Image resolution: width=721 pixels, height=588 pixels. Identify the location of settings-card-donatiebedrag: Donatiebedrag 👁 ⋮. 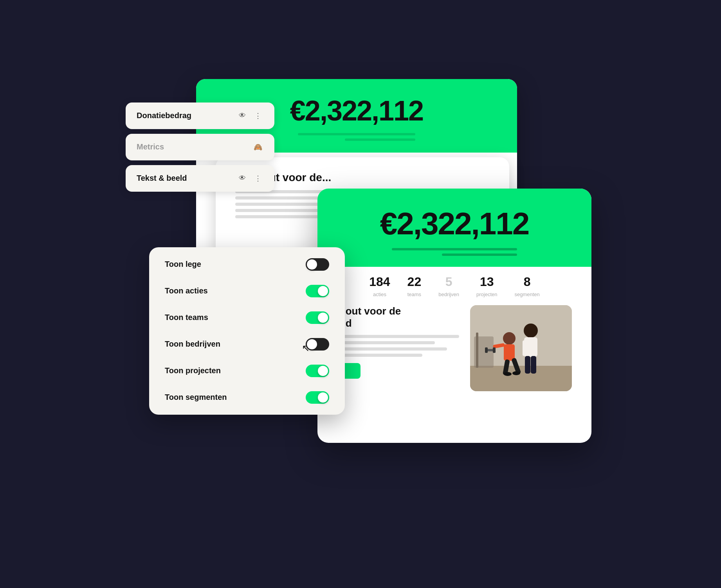
(200, 116).